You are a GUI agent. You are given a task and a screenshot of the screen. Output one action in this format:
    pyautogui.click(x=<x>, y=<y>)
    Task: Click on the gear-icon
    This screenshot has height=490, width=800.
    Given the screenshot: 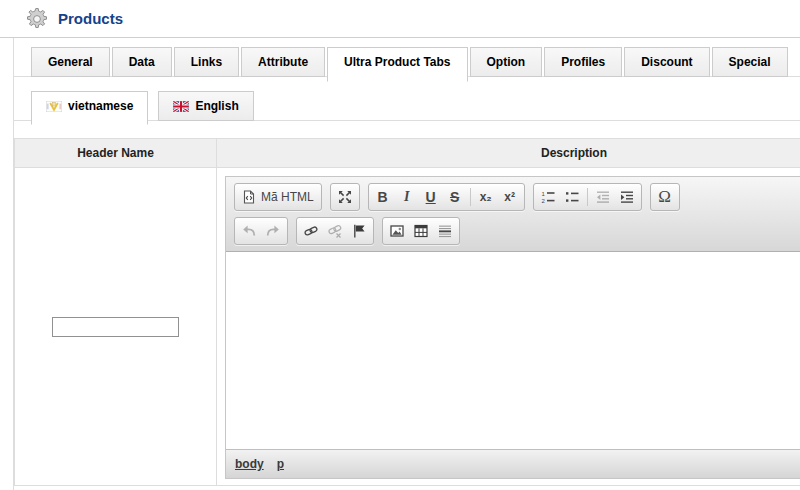 What is the action you would take?
    pyautogui.click(x=37, y=19)
    